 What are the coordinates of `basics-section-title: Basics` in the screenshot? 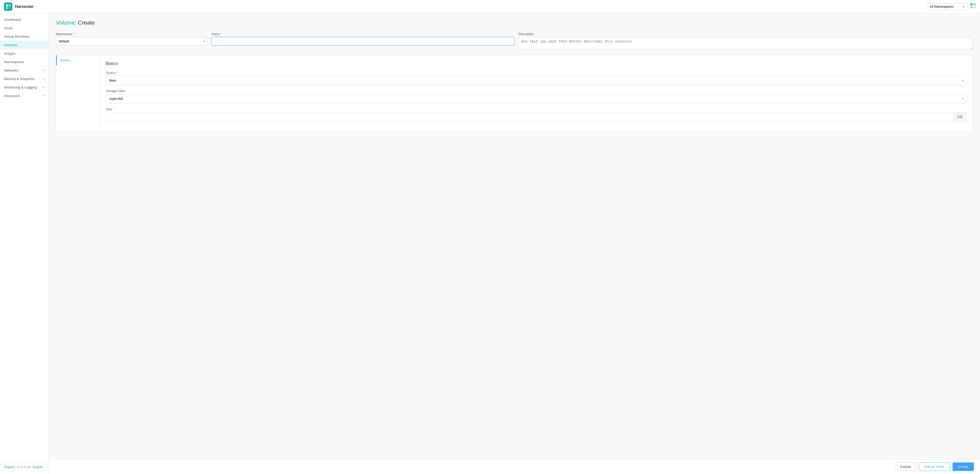 It's located at (536, 64).